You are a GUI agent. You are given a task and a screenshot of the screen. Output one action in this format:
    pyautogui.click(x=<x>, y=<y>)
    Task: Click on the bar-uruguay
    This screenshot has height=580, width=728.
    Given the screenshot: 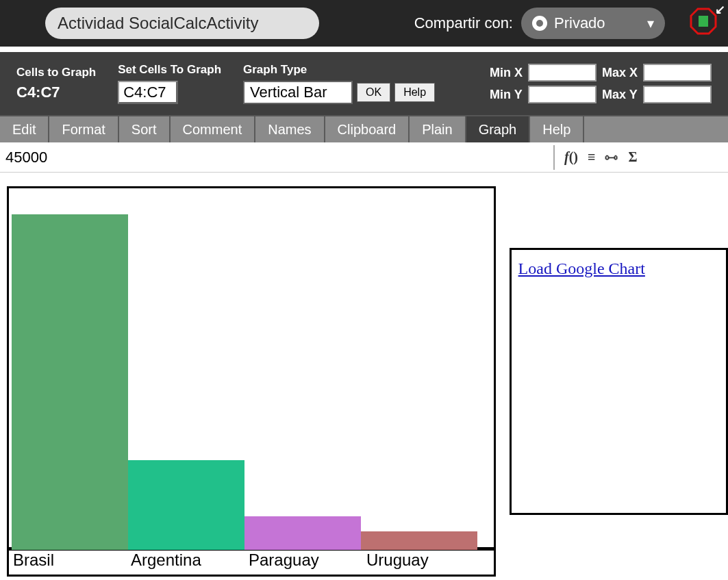 What is the action you would take?
    pyautogui.click(x=419, y=541)
    